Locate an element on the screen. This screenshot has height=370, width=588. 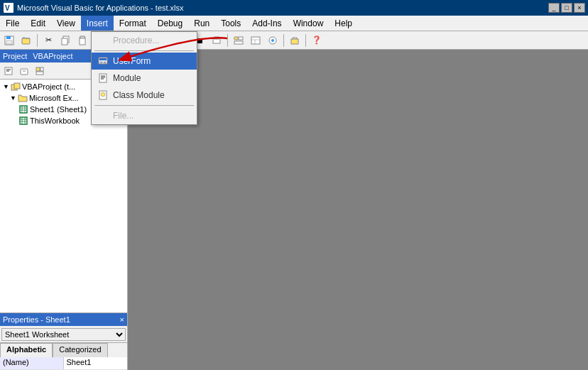
toolbar-paste-btn is located at coordinates (82, 40).